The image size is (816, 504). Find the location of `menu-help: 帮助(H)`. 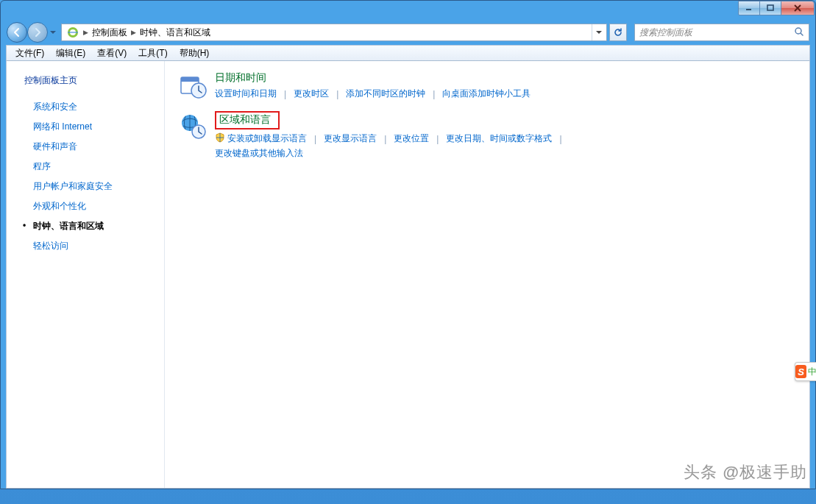

menu-help: 帮助(H) is located at coordinates (194, 53).